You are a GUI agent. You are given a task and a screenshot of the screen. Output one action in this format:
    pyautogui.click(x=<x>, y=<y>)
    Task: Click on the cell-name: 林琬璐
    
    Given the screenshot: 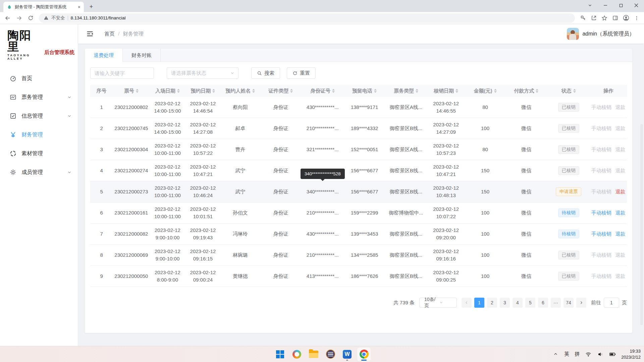 What is the action you would take?
    pyautogui.click(x=240, y=255)
    